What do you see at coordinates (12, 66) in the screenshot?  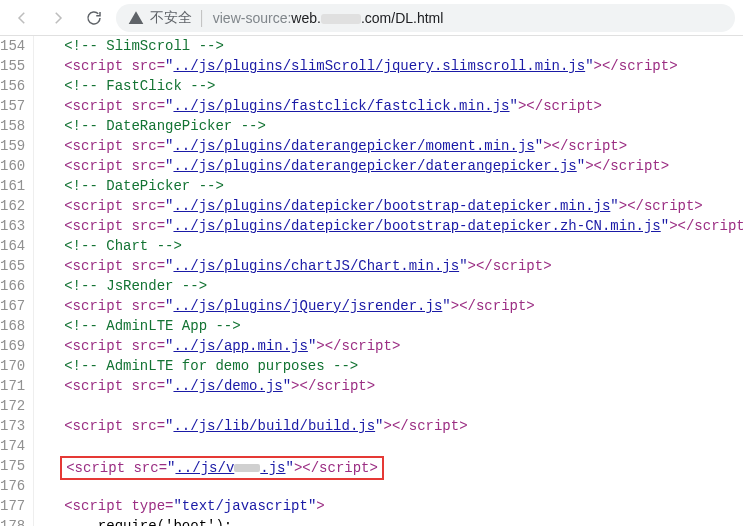 I see `line-number: 155` at bounding box center [12, 66].